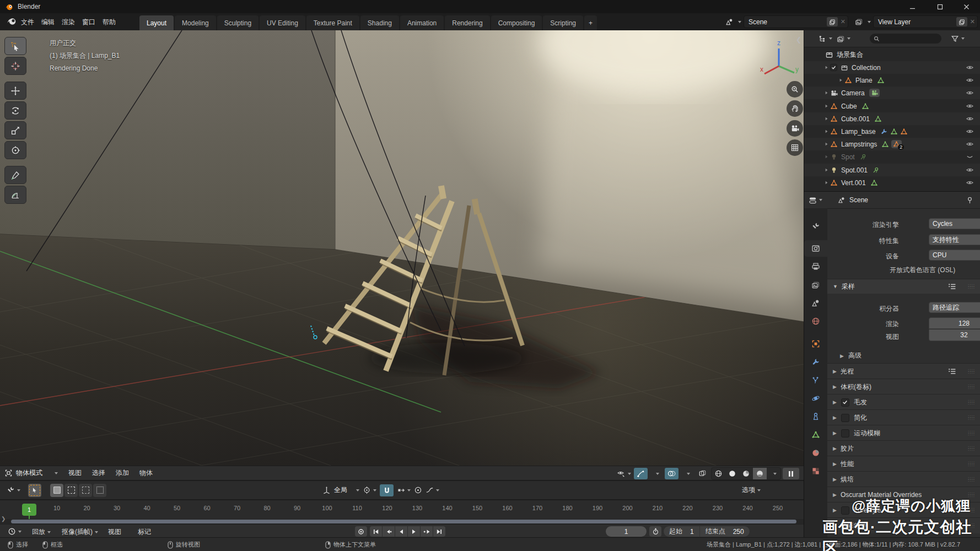 Image resolution: width=980 pixels, height=551 pixels. I want to click on gizmo-dropdown, so click(656, 474).